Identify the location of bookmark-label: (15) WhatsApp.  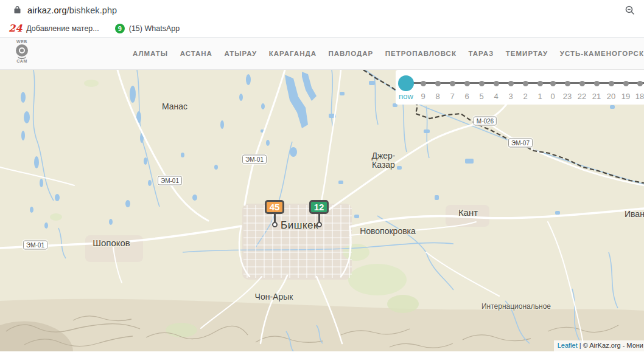
(155, 29).